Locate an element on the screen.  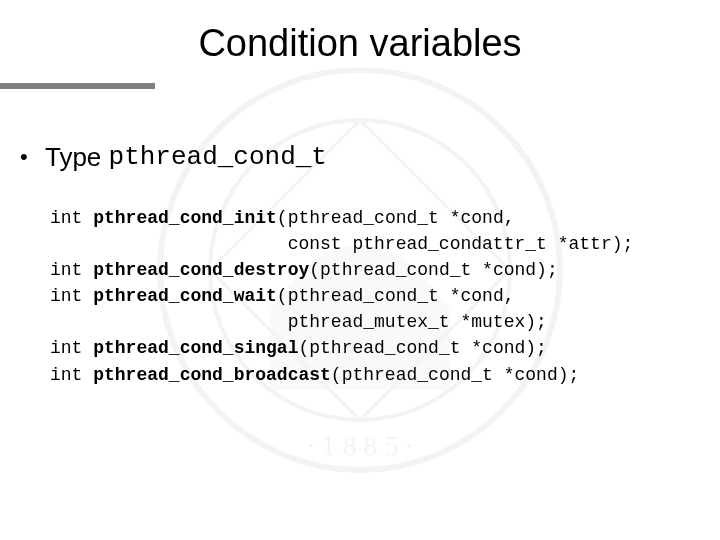
code-line-2: const pthread_condattr_t *attr); is located at coordinates (342, 244).